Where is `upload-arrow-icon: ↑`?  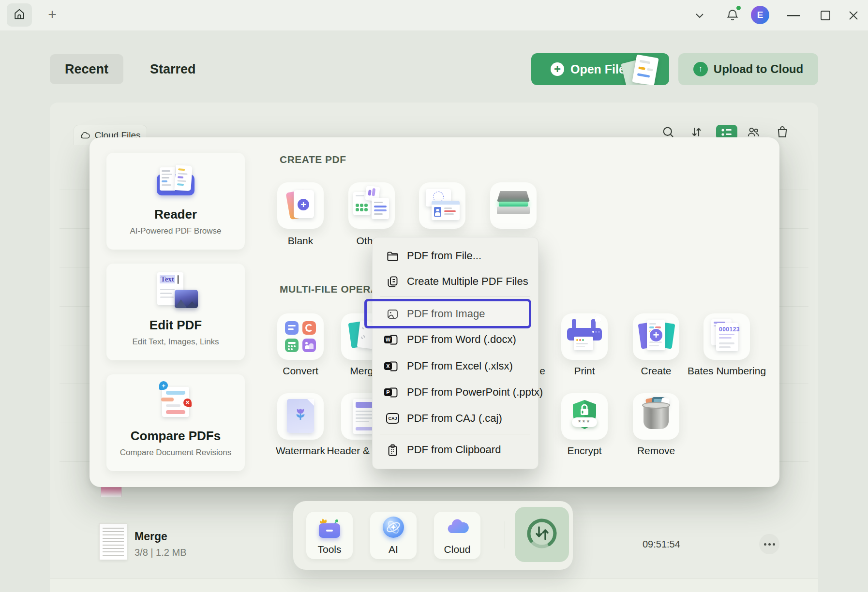
upload-arrow-icon: ↑ is located at coordinates (701, 69).